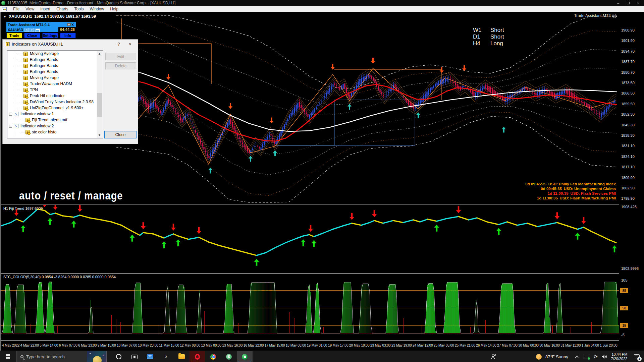  Describe the element at coordinates (628, 104) in the screenshot. I see `price-label: 1859.50` at that location.